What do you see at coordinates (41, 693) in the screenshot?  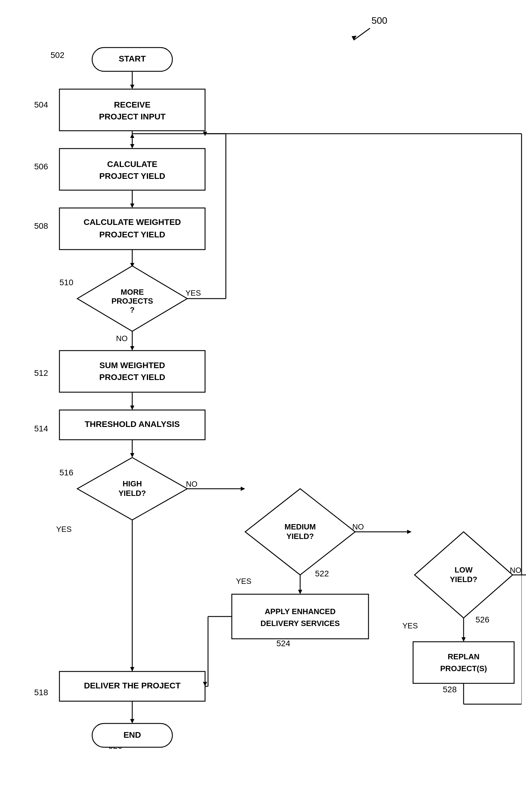 I see `ref-518: 518` at bounding box center [41, 693].